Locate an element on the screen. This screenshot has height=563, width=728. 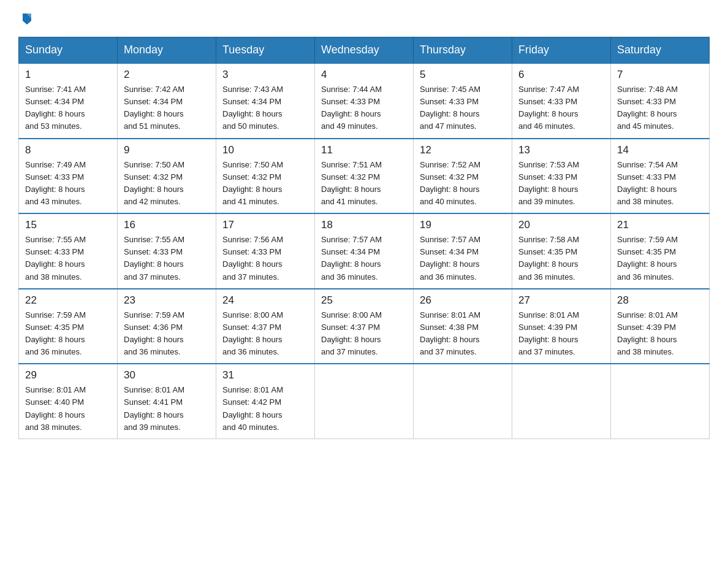
day-info: Sunrise: 7:59 AM Sunset: 4:36 PM Dayligh… is located at coordinates (167, 334).